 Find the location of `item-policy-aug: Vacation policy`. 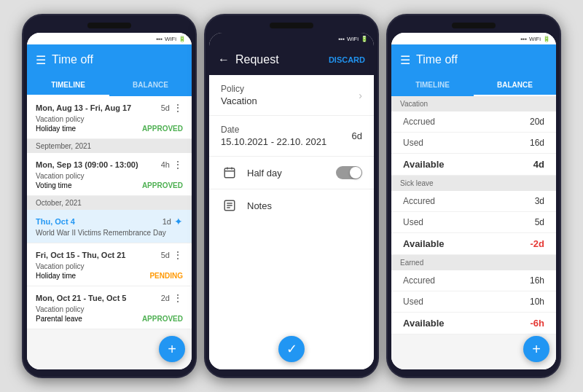

item-policy-aug: Vacation policy is located at coordinates (109, 119).